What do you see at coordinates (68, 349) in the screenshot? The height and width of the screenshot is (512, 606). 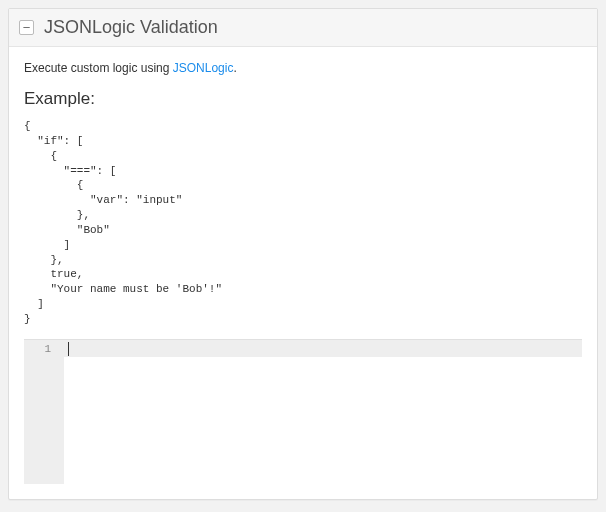 I see `editor-cursor` at bounding box center [68, 349].